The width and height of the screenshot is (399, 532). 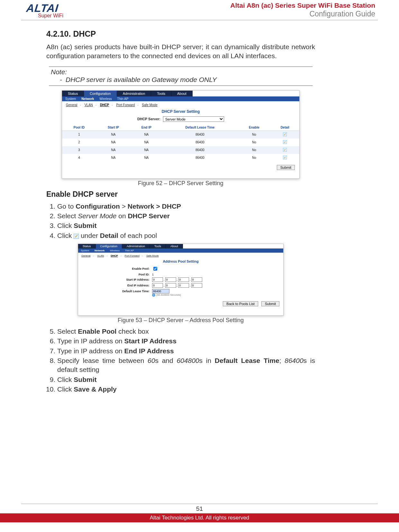 What do you see at coordinates (181, 262) in the screenshot?
I see `fig53-title: Address Pool Setting` at bounding box center [181, 262].